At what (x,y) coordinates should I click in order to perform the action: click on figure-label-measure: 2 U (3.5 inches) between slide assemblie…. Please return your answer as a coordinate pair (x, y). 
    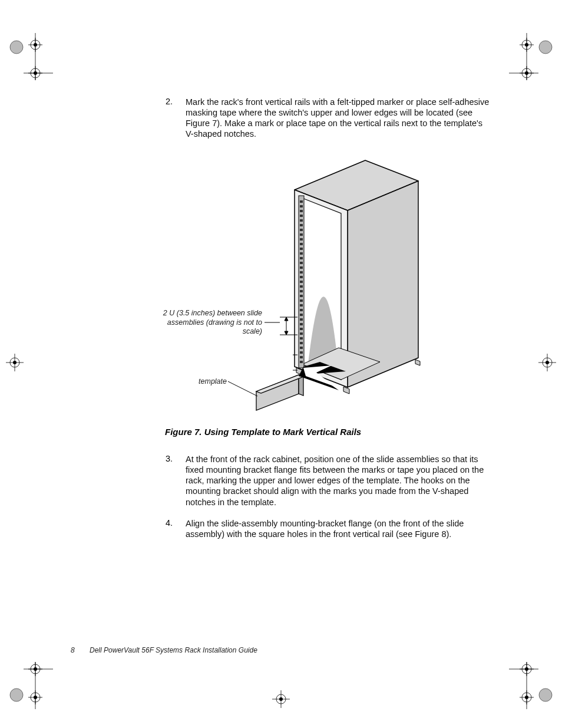
    Looking at the image, I should click on (212, 323).